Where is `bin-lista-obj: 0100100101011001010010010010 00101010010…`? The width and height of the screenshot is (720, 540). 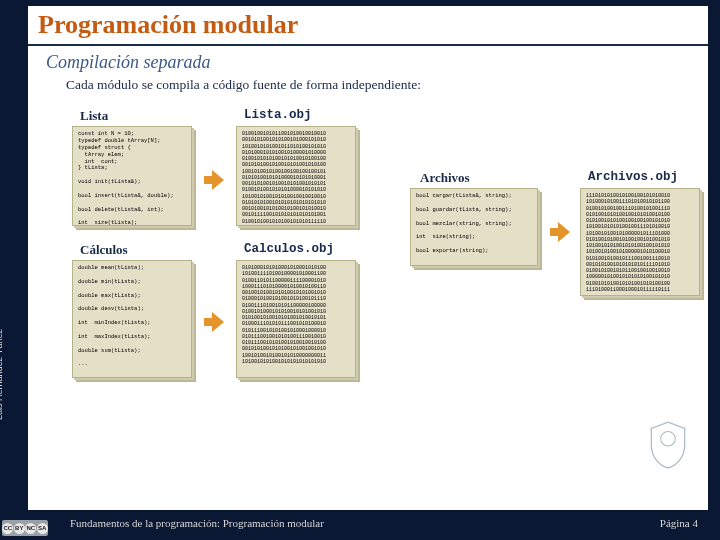
bin-lista-obj: 0100100101011001010010010010 00101010010… is located at coordinates (296, 176).